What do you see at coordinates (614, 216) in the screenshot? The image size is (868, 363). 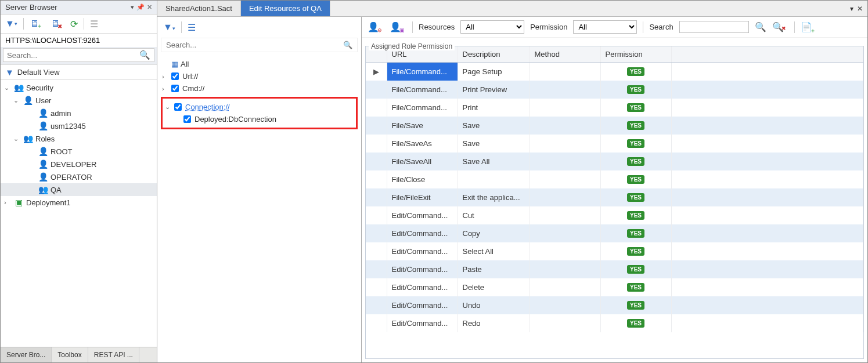 I see `table-row: Edit/Command...CutYES` at bounding box center [614, 216].